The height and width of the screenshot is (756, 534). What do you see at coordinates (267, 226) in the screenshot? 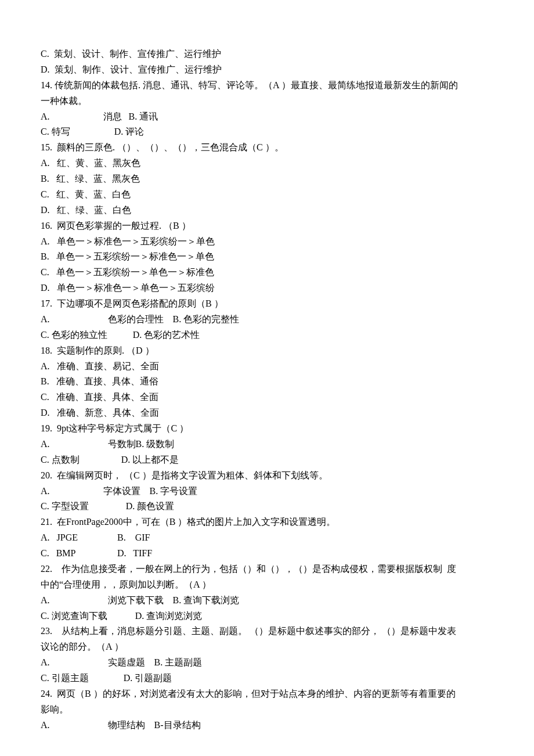
I see `text-line: 16. 网页色彩掌握的一般过程. （B ）` at bounding box center [267, 226].